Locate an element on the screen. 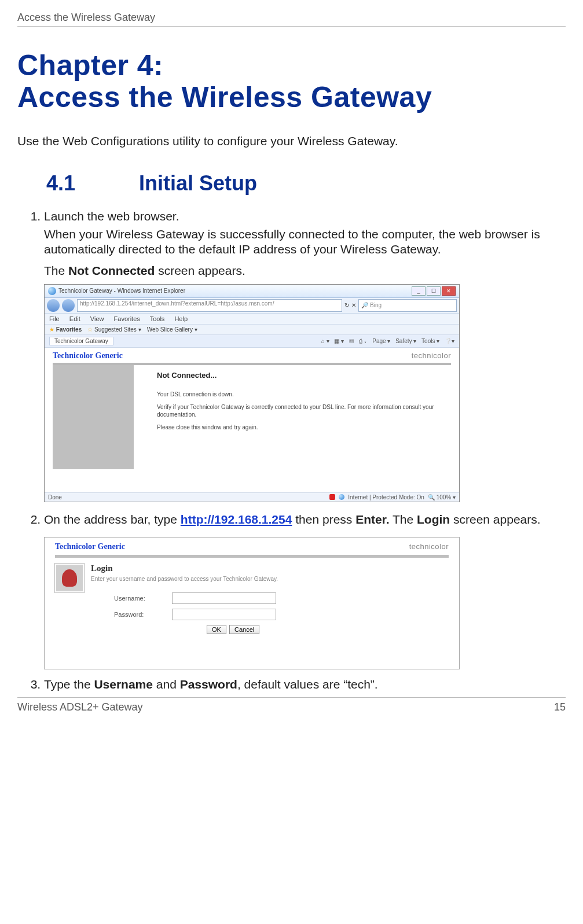  menu-tools: Tools is located at coordinates (157, 319).